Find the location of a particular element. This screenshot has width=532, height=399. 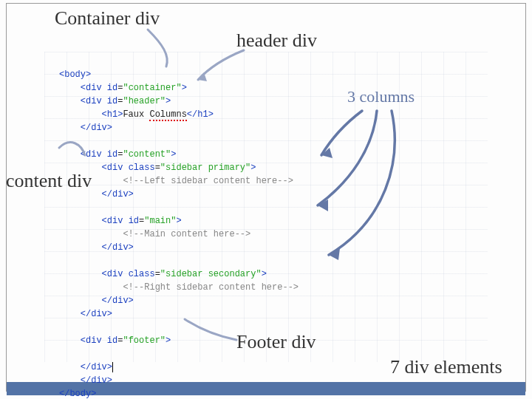

label-header-div: header div is located at coordinates (276, 41).